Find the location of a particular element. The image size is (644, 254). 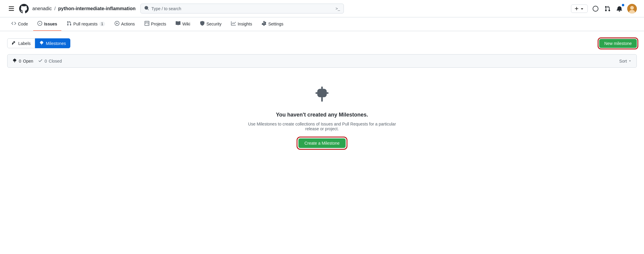

check-icon is located at coordinates (40, 61).